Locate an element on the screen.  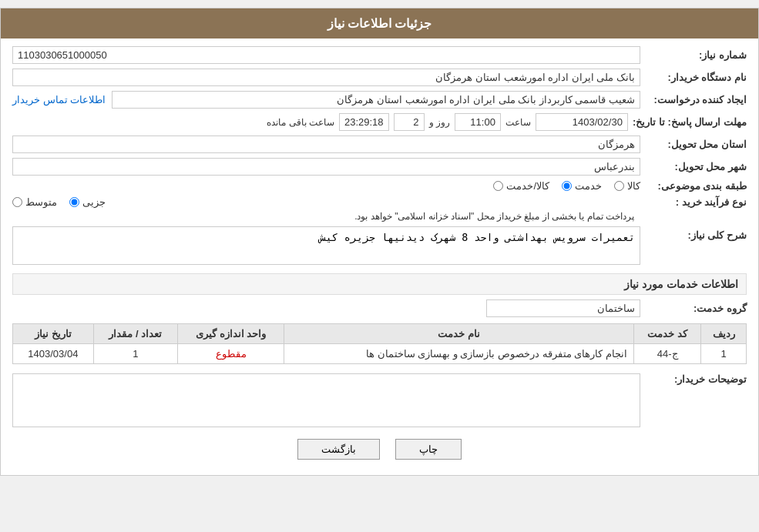
tabaqe-kalaKhedmat-item: کالا/خدمت is located at coordinates (521, 186).